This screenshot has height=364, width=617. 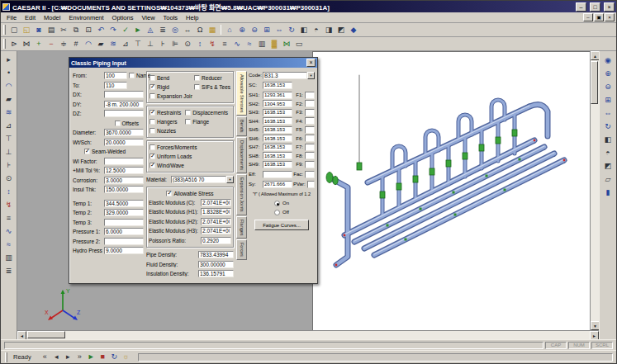 I want to click on temp2-field, so click(x=124, y=213).